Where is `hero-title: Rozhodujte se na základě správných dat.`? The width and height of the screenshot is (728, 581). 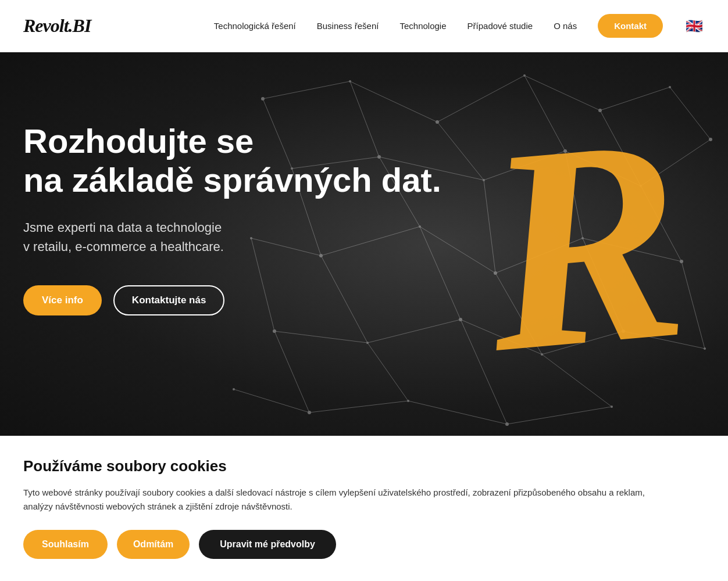
hero-title: Rozhodujte se na základě správných dat. is located at coordinates (376, 160).